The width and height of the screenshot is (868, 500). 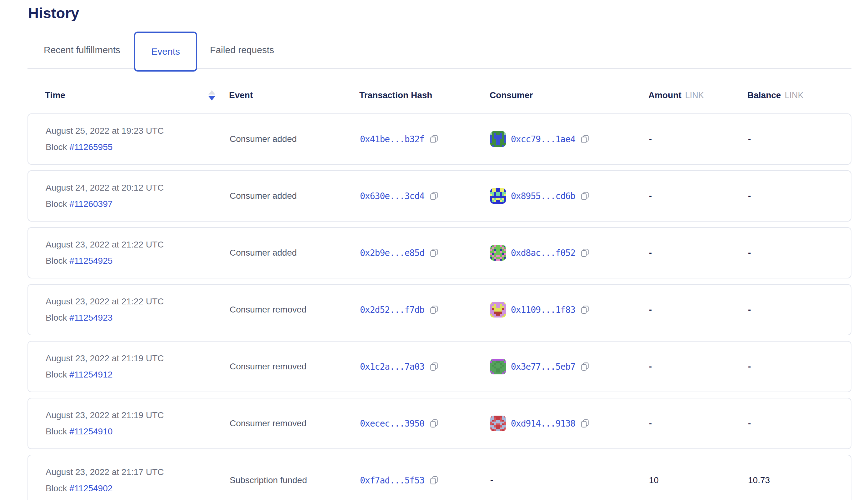 What do you see at coordinates (165, 52) in the screenshot?
I see `tab-events-active-box: Events` at bounding box center [165, 52].